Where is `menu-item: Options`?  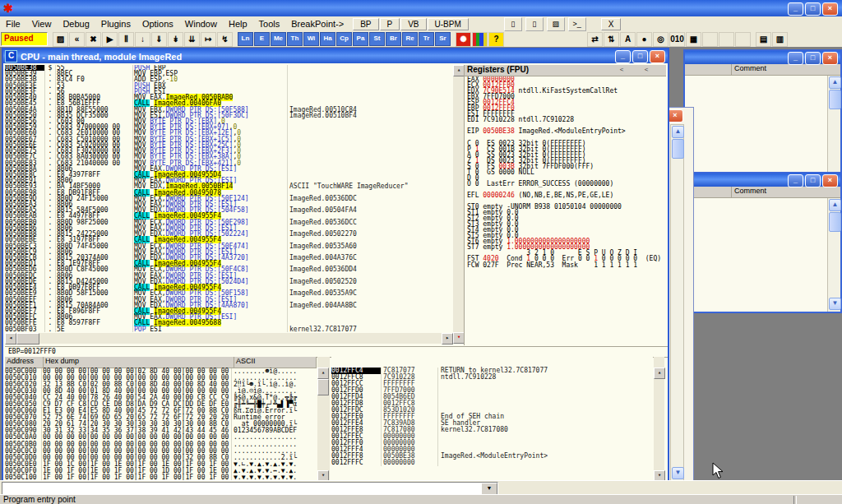
menu-item: Options is located at coordinates (158, 24).